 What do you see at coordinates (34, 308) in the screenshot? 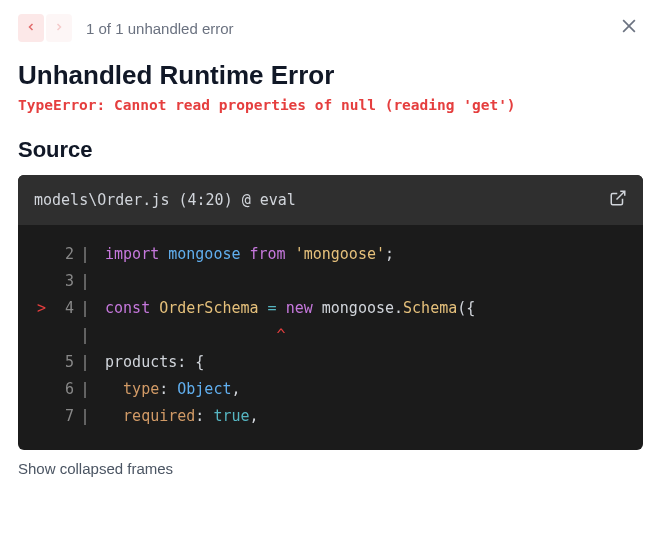
I see `line-marker: >` at bounding box center [34, 308].